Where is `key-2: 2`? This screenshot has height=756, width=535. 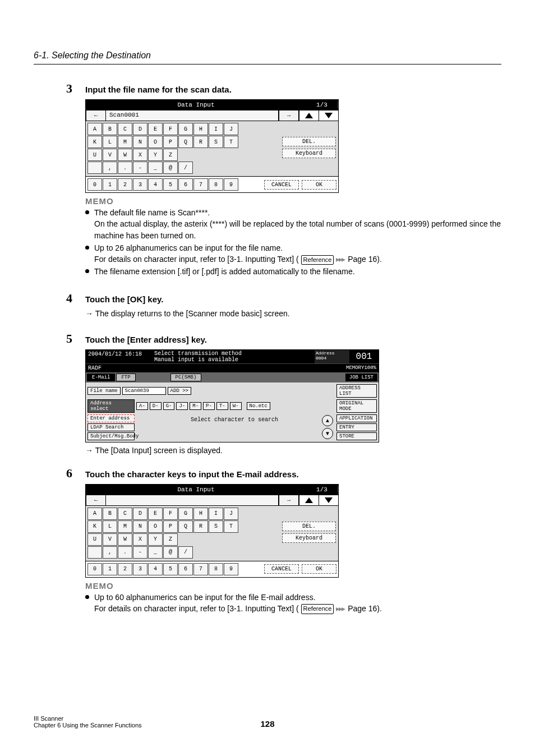 key-2: 2 is located at coordinates (125, 569).